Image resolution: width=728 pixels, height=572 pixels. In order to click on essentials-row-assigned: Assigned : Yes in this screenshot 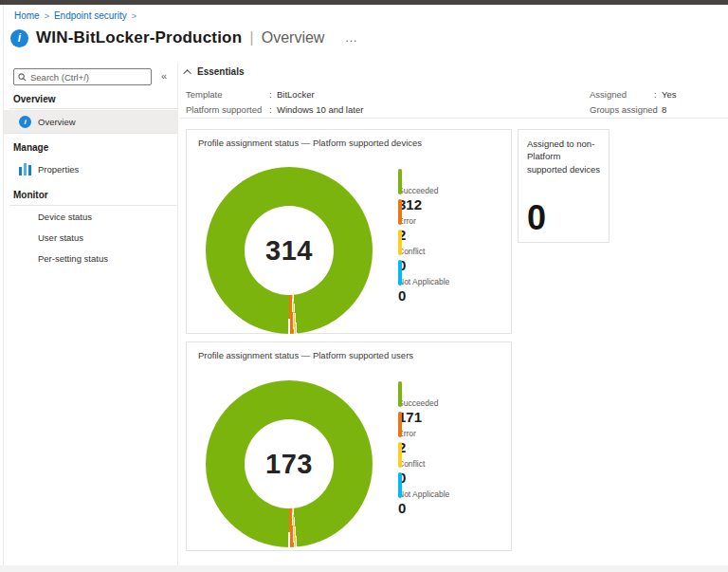, I will do `click(659, 95)`.